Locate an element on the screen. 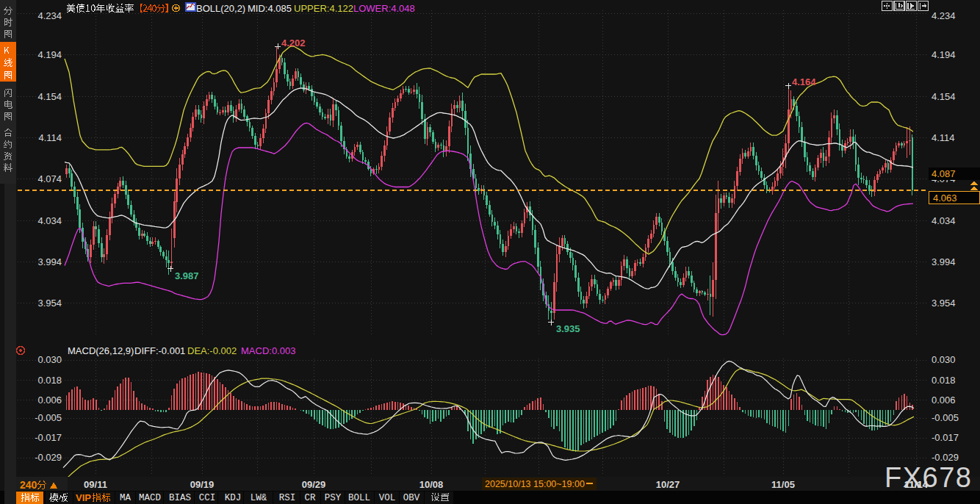  svg-text: 4.087 is located at coordinates (943, 173).